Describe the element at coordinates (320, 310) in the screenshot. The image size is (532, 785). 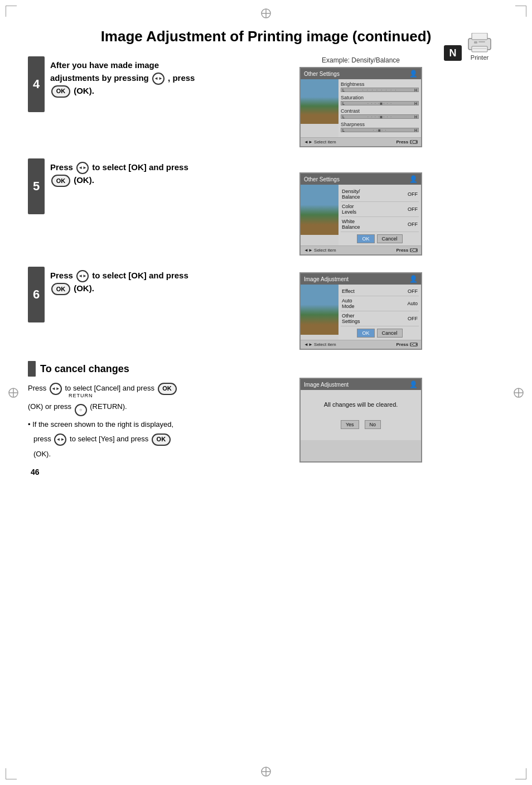
I see `photo-thumbnail3` at that location.